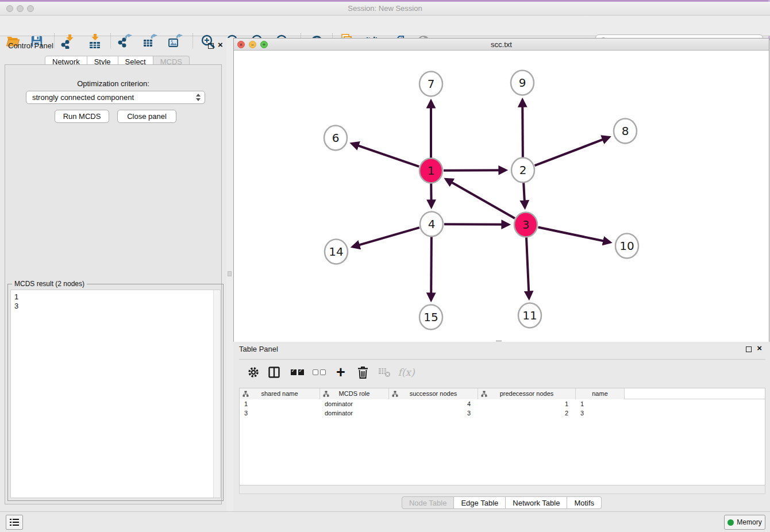 The image size is (770, 532). What do you see at coordinates (432, 224) in the screenshot?
I see `graph-node-4: 4` at bounding box center [432, 224].